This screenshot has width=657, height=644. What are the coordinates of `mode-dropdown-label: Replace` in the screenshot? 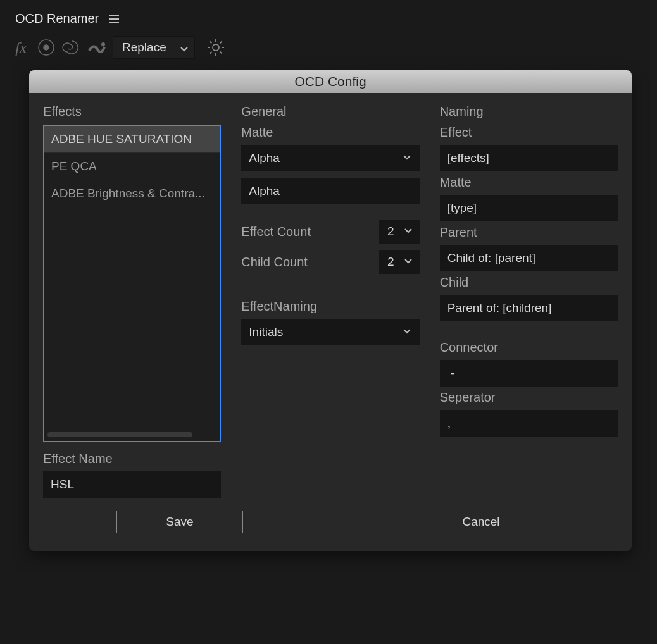 It's located at (144, 47).